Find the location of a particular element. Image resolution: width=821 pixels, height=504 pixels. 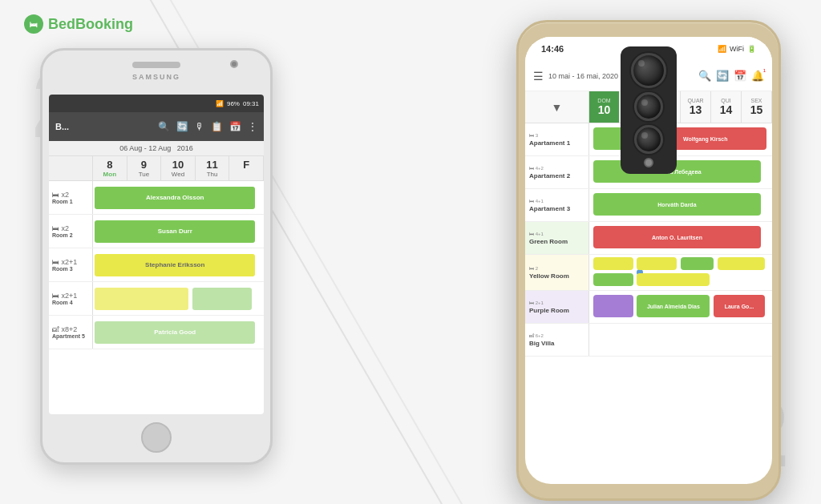

badge-icon: 📋 is located at coordinates (216, 127).